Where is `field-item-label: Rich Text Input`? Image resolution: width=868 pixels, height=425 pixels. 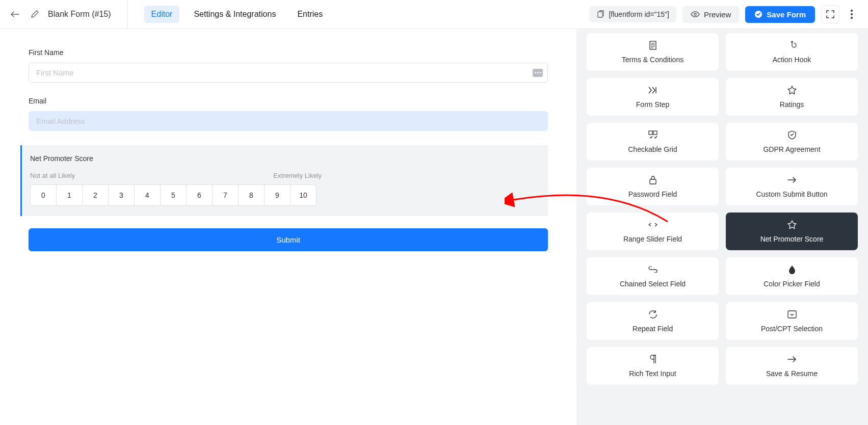
field-item-label: Rich Text Input is located at coordinates (652, 374).